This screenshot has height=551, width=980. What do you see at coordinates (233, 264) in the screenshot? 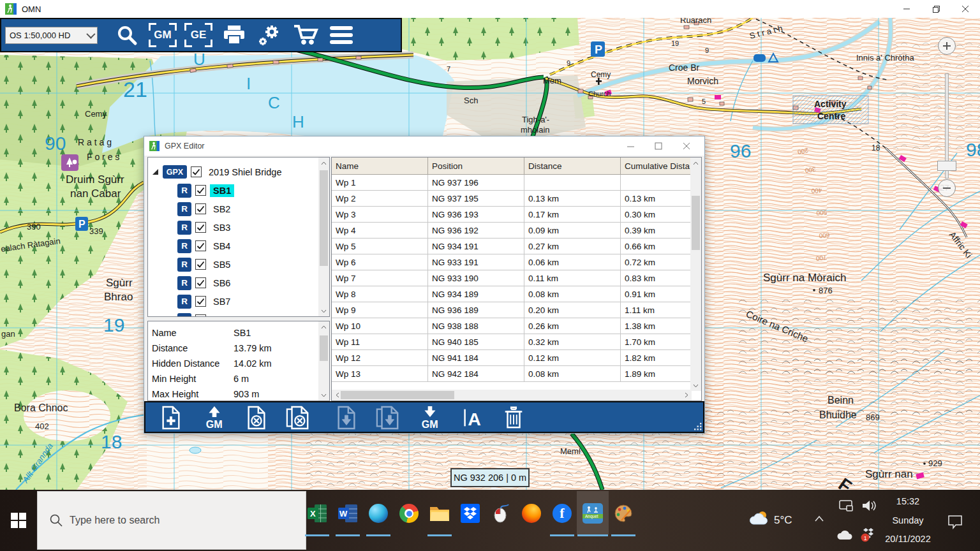
I see `tree-item-sb5: RSB5` at bounding box center [233, 264].